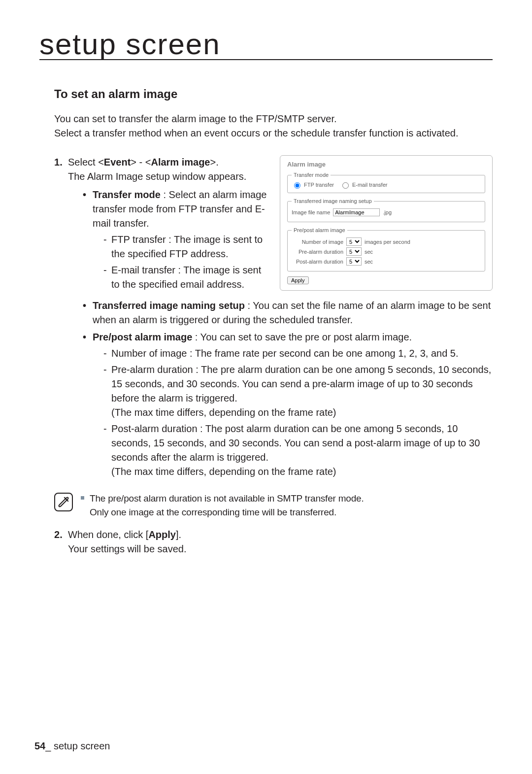  I want to click on fieldset-naming: Transferred image naming setup Image fil…, so click(386, 210).